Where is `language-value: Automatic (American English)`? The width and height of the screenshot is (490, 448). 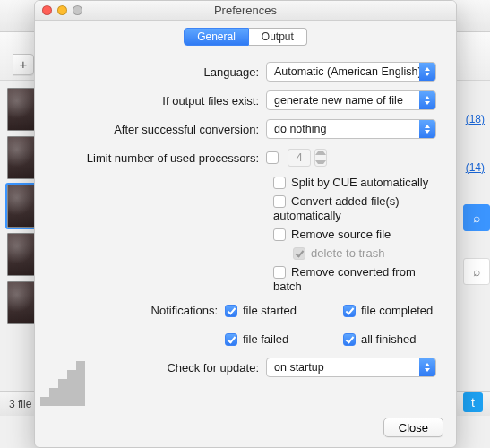
language-value: Automatic (American English) is located at coordinates (343, 72).